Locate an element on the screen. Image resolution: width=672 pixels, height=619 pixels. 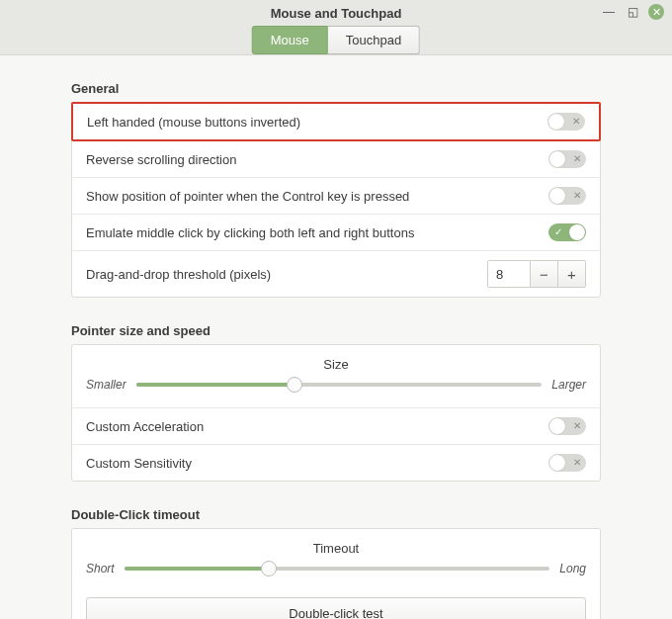
label-show-pointer: Show position of pointer when the Contro… is located at coordinates (247, 196).